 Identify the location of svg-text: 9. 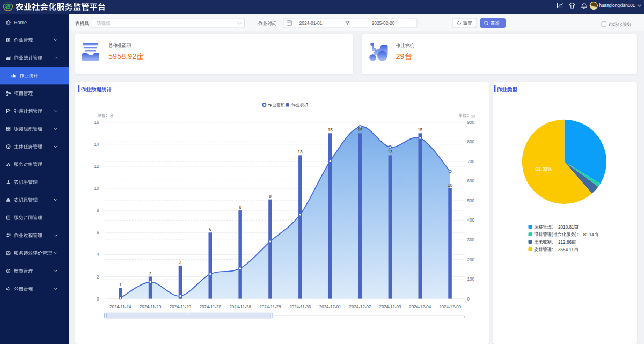
(270, 196).